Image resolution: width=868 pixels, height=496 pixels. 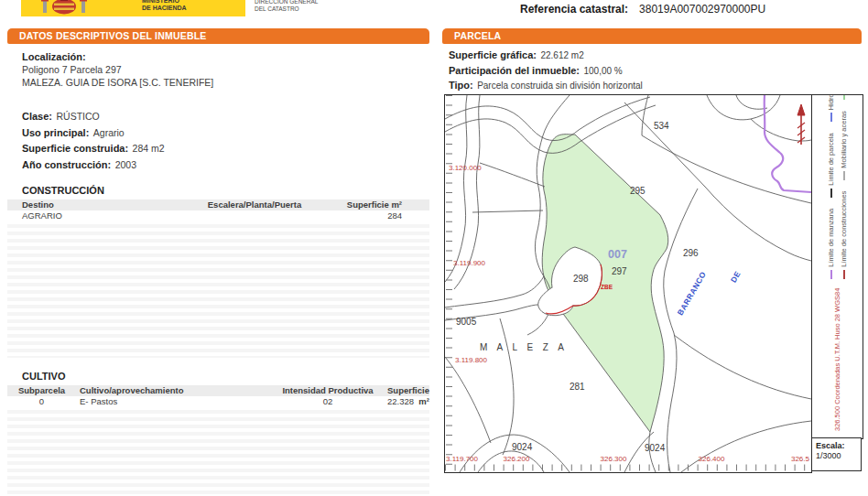 What do you see at coordinates (656, 71) in the screenshot?
I see `participacion-row: Participación del inmueble: 100,00 %` at bounding box center [656, 71].